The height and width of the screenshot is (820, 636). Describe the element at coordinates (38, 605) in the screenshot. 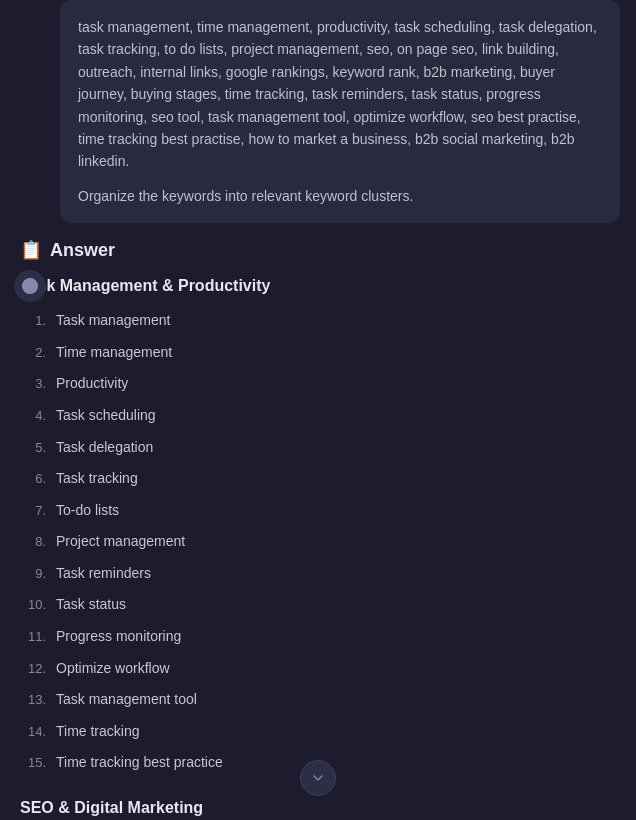

I see `item-number: 10.` at that location.